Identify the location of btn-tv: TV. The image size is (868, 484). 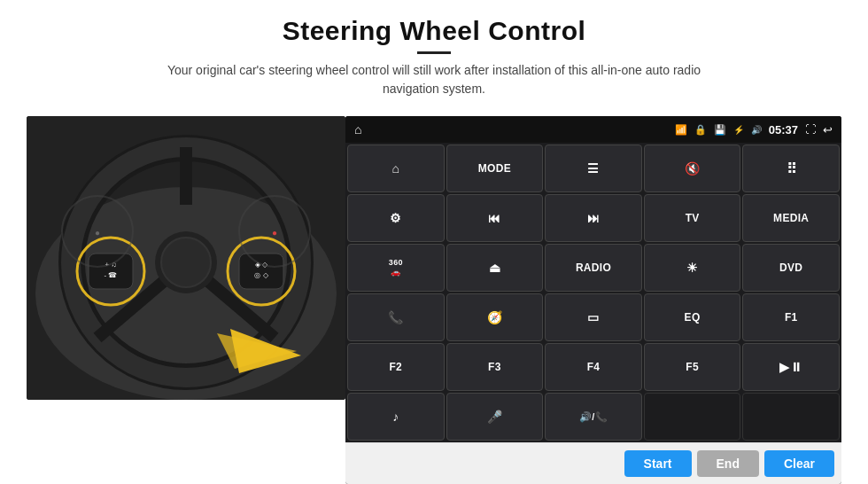
(693, 218).